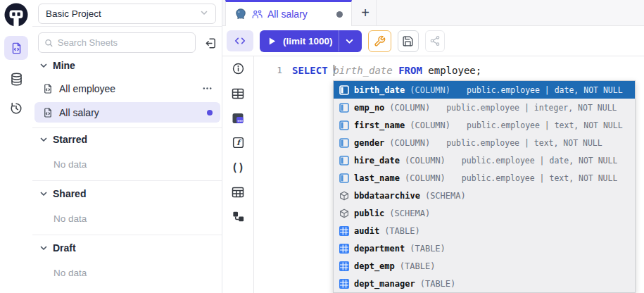 The height and width of the screenshot is (293, 644). Describe the element at coordinates (484, 266) in the screenshot. I see `completion-item: dept_emp (TABLE)` at that location.